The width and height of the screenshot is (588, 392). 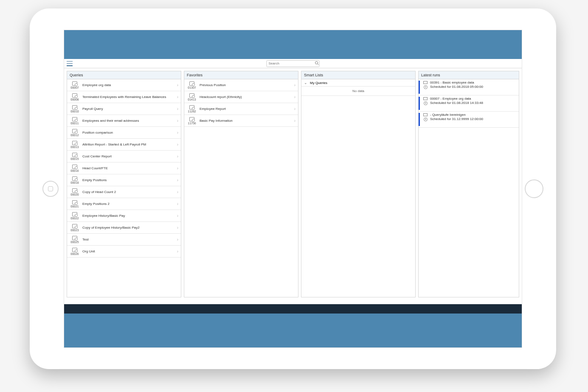 What do you see at coordinates (456, 104) in the screenshot?
I see `run-text: 00007 - Employee org dataScheduled for 0…` at bounding box center [456, 104].